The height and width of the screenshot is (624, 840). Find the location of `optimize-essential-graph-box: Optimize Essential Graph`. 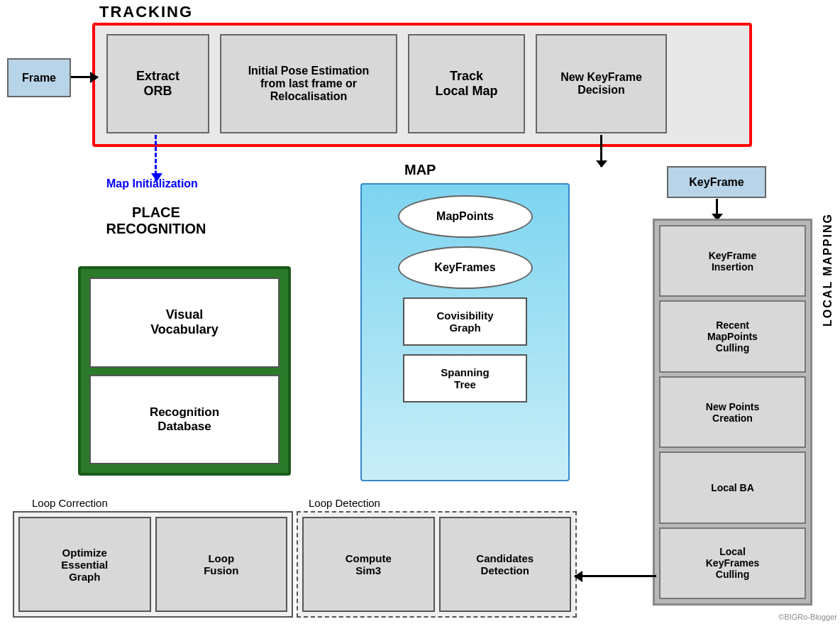

optimize-essential-graph-box: Optimize Essential Graph is located at coordinates (85, 564).